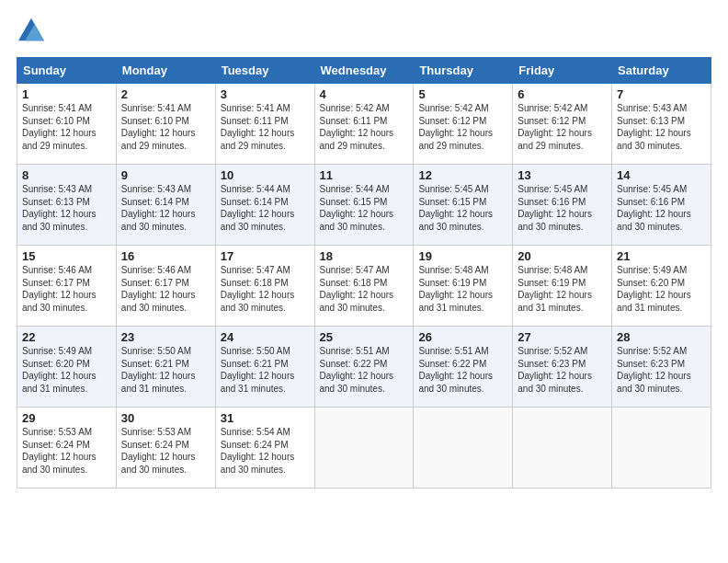  I want to click on table-row: 14Sunrise: 5:45 AMSunset: 6:16 PMDayligh…, so click(662, 205).